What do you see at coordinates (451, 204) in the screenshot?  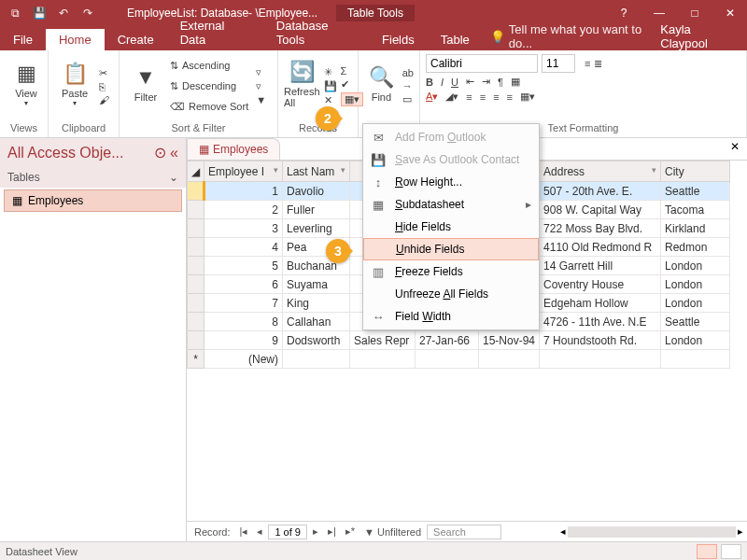 I see `menu-subdatasheet: ▦Subdatasheet▸` at bounding box center [451, 204].